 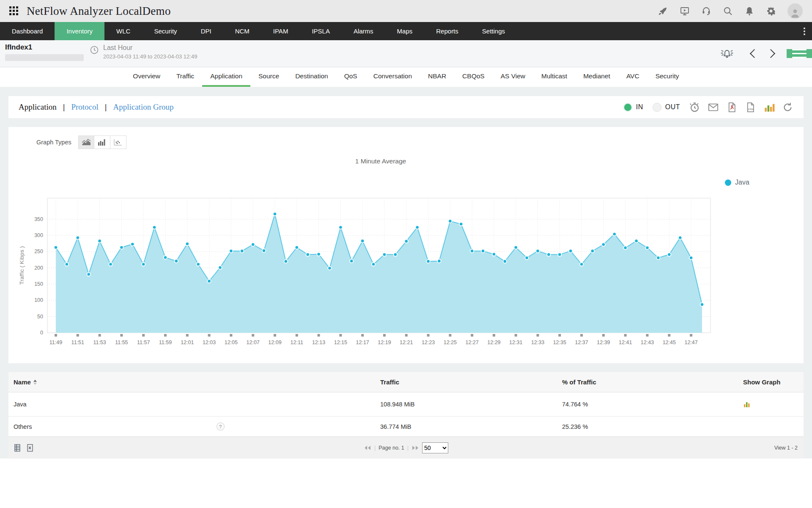 What do you see at coordinates (405, 31) in the screenshot?
I see `nav-item-maps: Maps` at bounding box center [405, 31].